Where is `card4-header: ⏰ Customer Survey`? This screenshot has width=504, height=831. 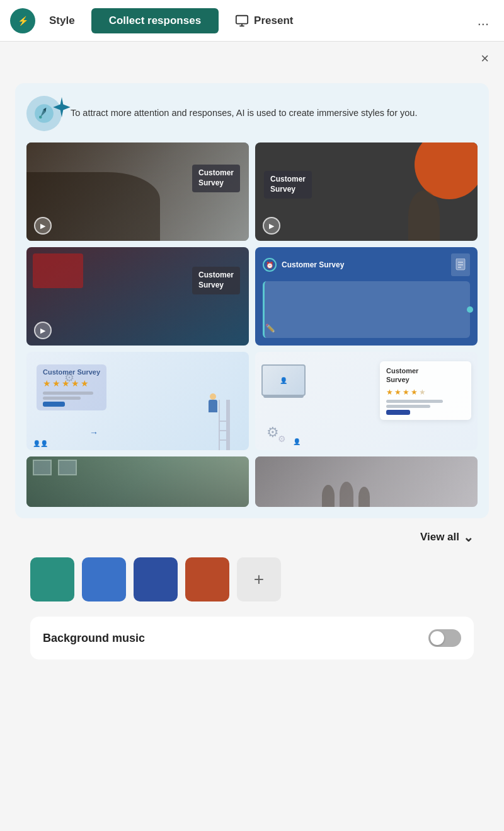
card4-header: ⏰ Customer Survey is located at coordinates (367, 265).